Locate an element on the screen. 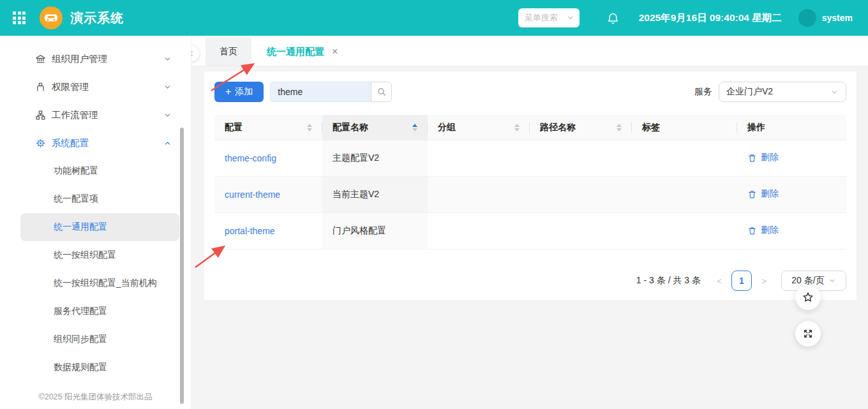 Image resolution: width=868 pixels, height=409 pixels. search-button is located at coordinates (382, 92).